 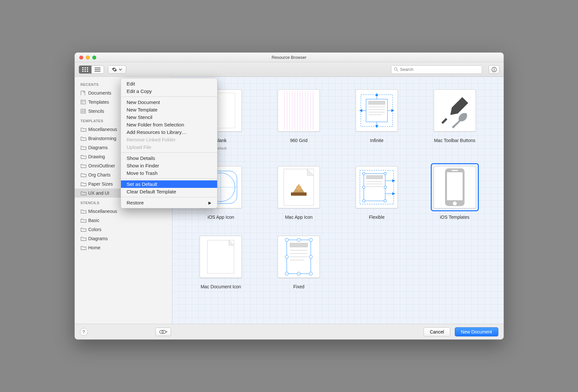 I want to click on template-label: Mac Toolbar Buttons, so click(x=454, y=140).